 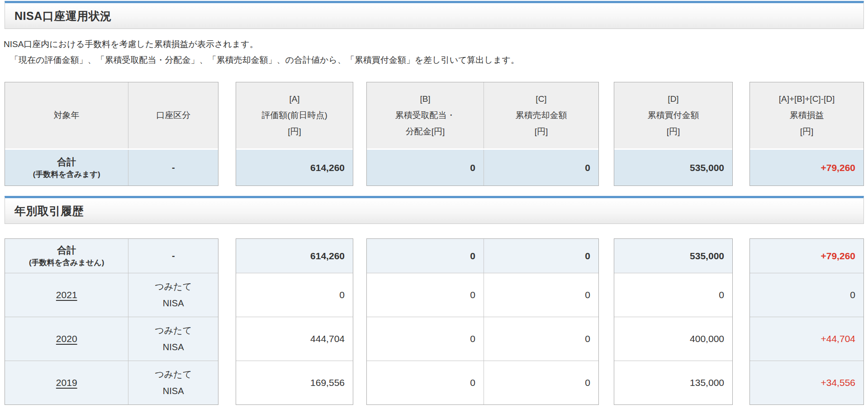 What do you see at coordinates (673, 322) in the screenshot?
I see `history-col-d: 535,000 0 400,000 135,000` at bounding box center [673, 322].